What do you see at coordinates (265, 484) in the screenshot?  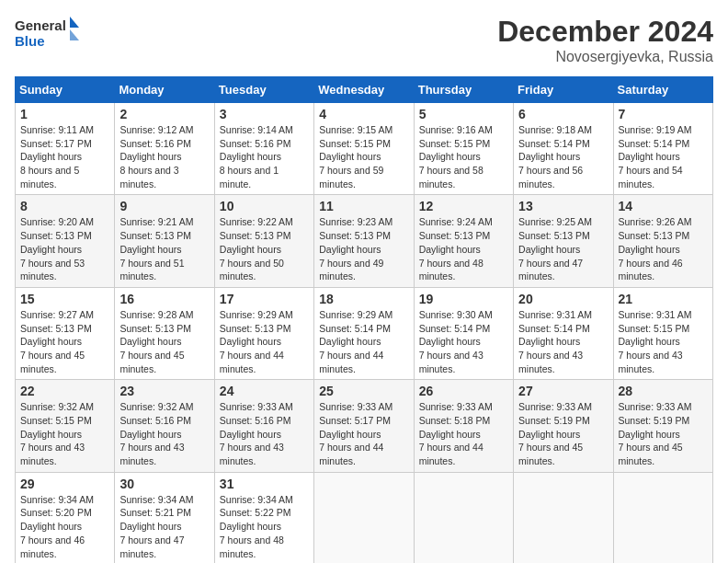 I see `day-number: 31` at bounding box center [265, 484].